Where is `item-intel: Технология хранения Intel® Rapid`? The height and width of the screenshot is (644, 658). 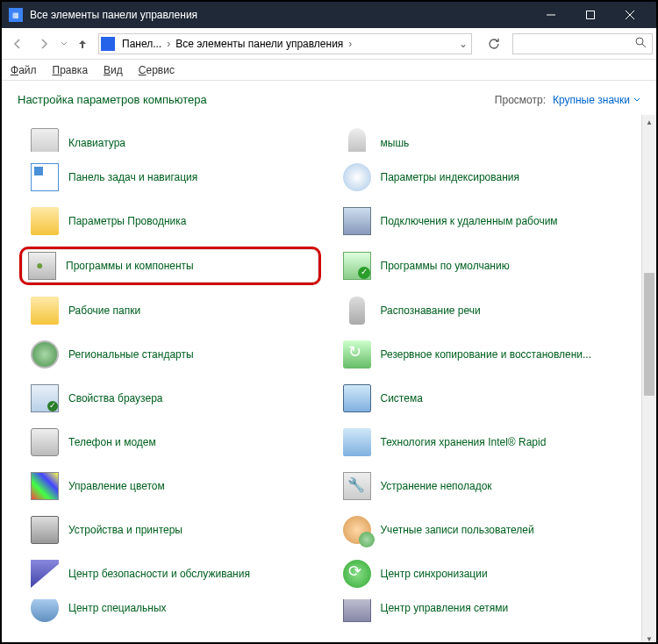
item-intel: Технология хранения Intel® Rapid is located at coordinates (486, 442).